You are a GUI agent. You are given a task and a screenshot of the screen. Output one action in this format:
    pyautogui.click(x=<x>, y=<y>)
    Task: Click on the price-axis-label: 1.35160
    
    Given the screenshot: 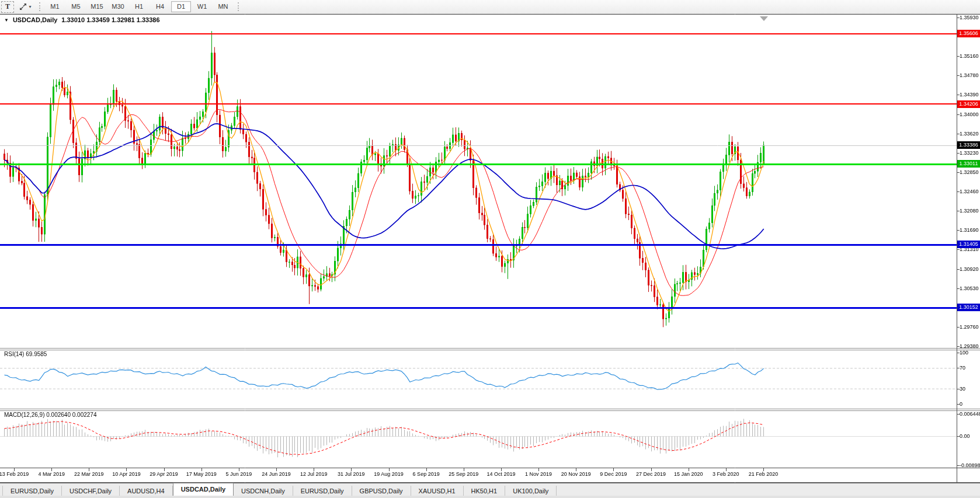 What is the action you would take?
    pyautogui.click(x=969, y=56)
    